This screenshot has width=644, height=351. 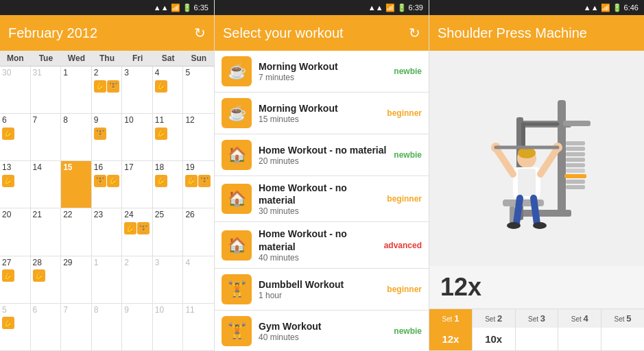 What do you see at coordinates (15, 232) in the screenshot?
I see `calendar-day-20: 20` at bounding box center [15, 232].